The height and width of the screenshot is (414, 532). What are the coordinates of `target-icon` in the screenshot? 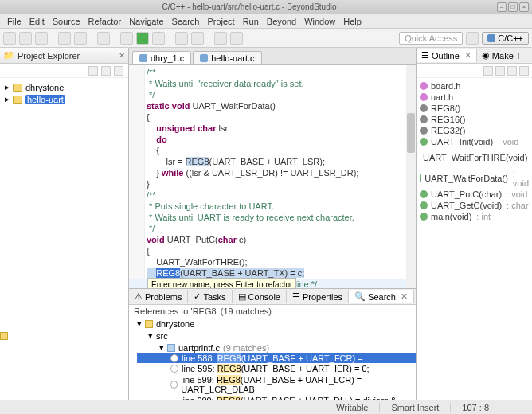 It's located at (104, 38).